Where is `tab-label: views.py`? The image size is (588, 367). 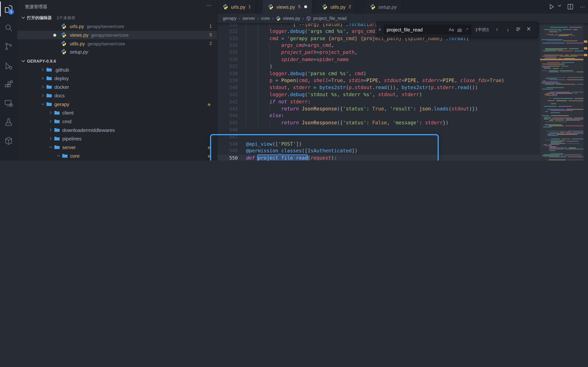 tab-label: views.py is located at coordinates (286, 7).